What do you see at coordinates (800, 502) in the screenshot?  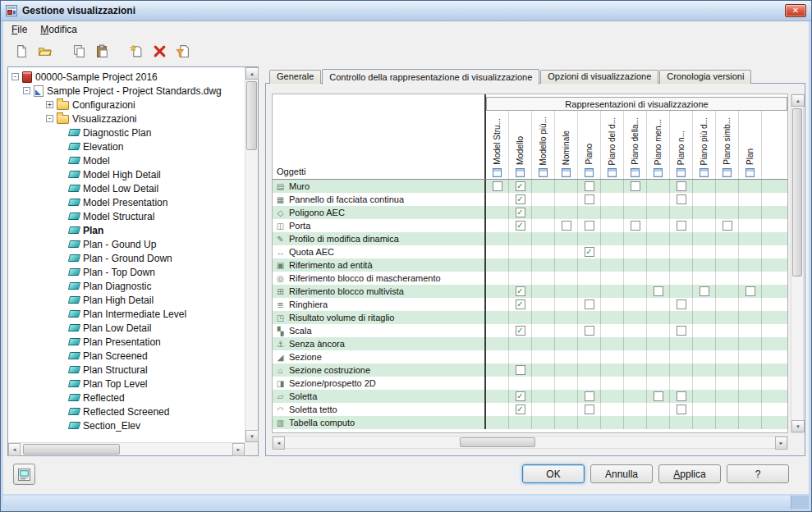 I see `resize-grip` at bounding box center [800, 502].